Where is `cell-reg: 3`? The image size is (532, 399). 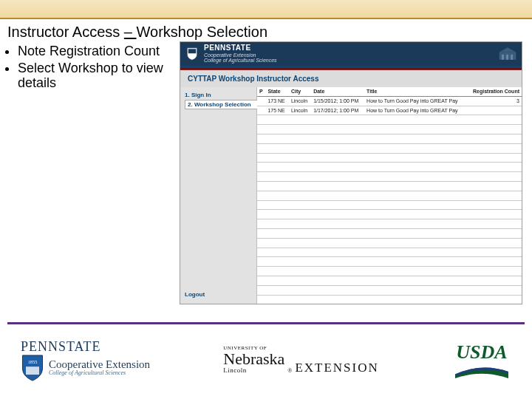 cell-reg: 3 is located at coordinates (494, 100).